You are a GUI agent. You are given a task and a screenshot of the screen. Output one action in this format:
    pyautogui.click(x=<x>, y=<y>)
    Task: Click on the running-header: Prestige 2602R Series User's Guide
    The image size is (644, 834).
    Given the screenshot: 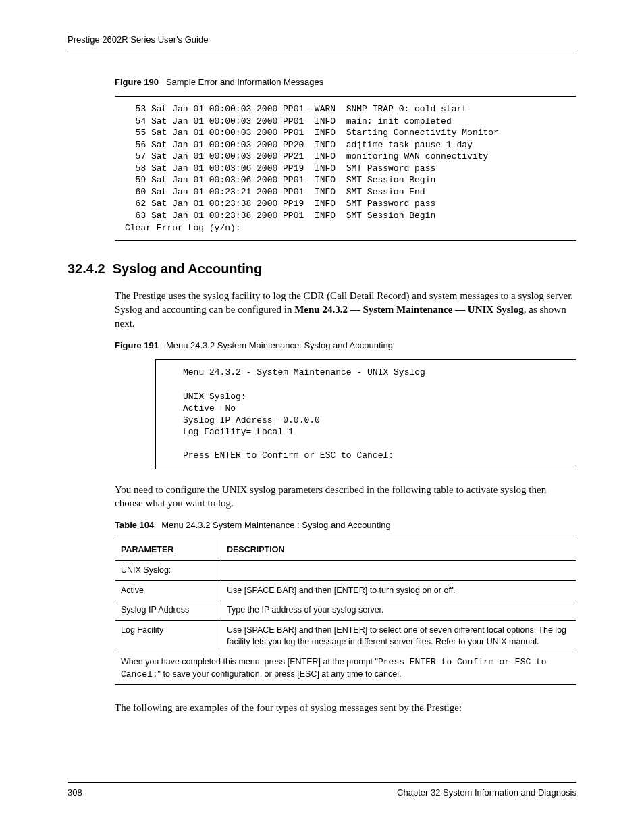 What is the action you would take?
    pyautogui.click(x=322, y=42)
    